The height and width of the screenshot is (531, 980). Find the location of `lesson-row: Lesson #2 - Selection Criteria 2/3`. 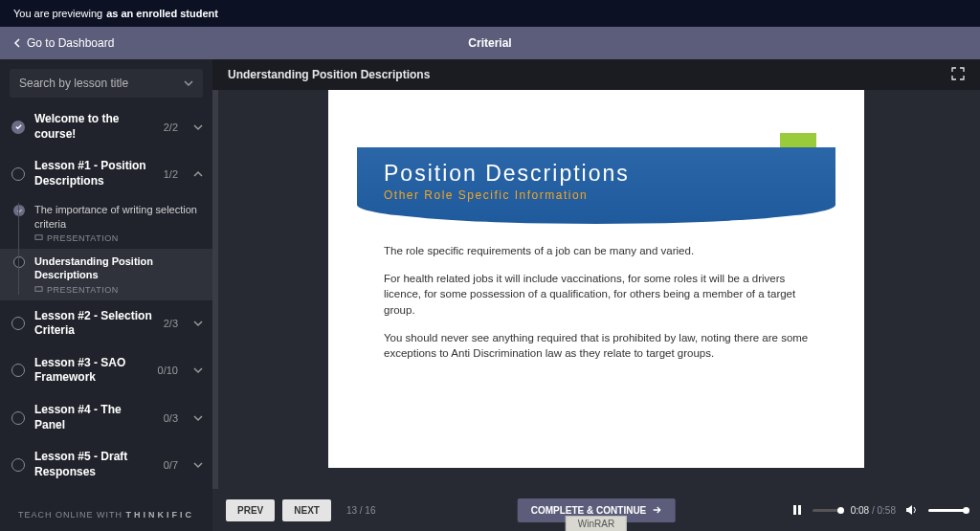

lesson-row: Lesson #2 - Selection Criteria 2/3 is located at coordinates (106, 323).